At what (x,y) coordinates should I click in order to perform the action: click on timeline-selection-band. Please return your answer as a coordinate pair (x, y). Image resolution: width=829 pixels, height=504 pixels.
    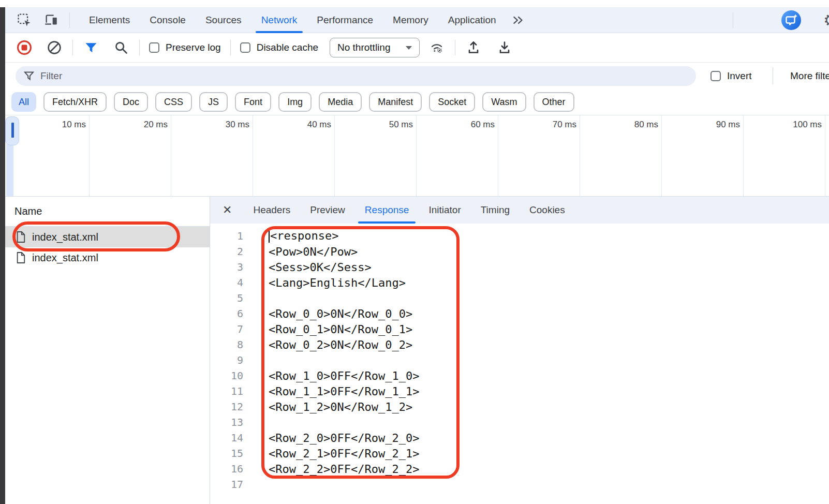
    Looking at the image, I should click on (10, 170).